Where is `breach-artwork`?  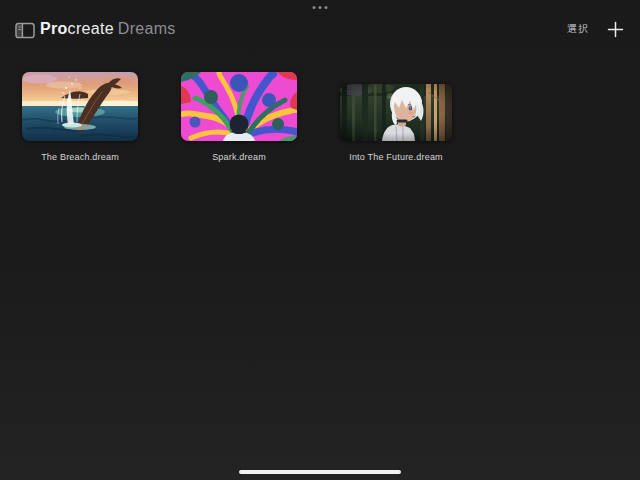
breach-artwork is located at coordinates (80, 106).